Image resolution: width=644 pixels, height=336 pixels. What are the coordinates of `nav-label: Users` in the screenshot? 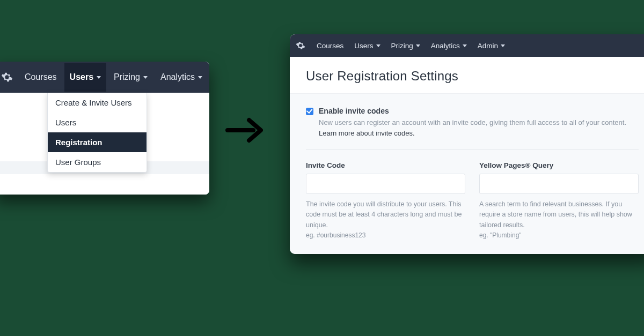 It's located at (364, 46).